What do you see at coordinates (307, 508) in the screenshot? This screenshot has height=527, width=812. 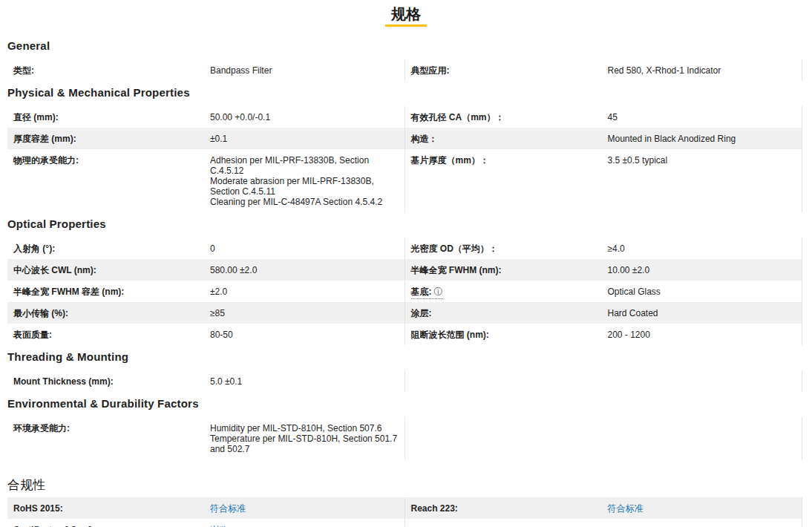 I see `rohs-compliant-link: 符合标准` at bounding box center [307, 508].